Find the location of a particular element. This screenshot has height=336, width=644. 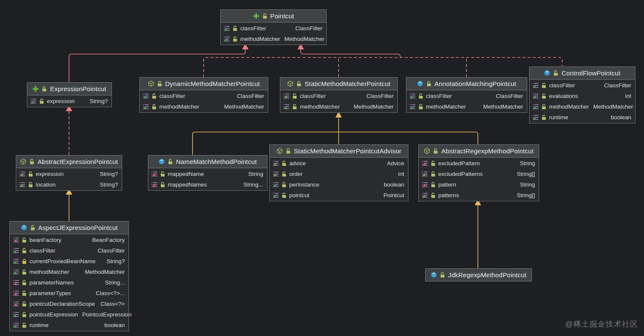

class-node-expression-pointcut: ExpressionPointcutexpressionString? is located at coordinates (69, 95).